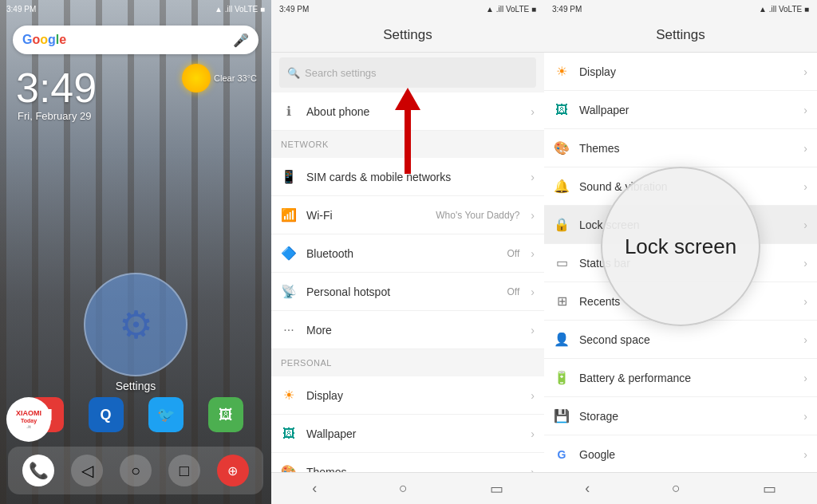  I want to click on nav-recents: □, so click(184, 471).